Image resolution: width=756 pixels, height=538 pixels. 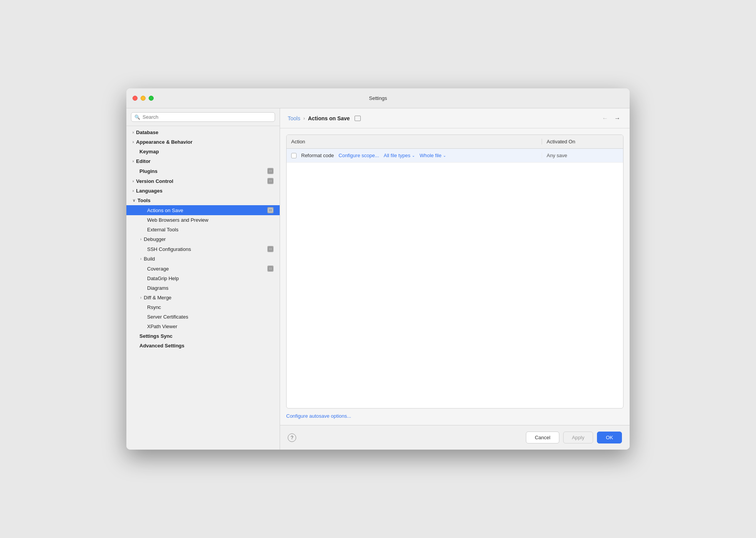 I want to click on sidebar-item-xpath-viewer: XPath Viewer, so click(x=203, y=327).